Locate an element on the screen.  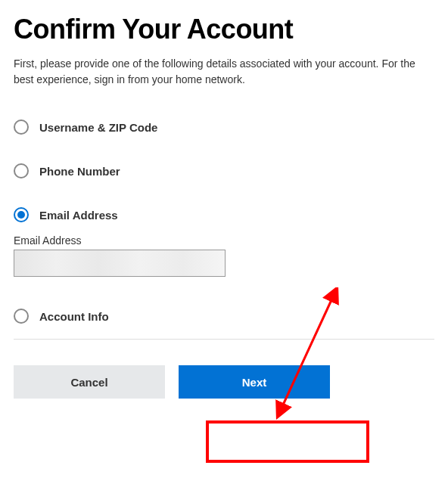
email-input-block: Email Address is located at coordinates (224, 256).